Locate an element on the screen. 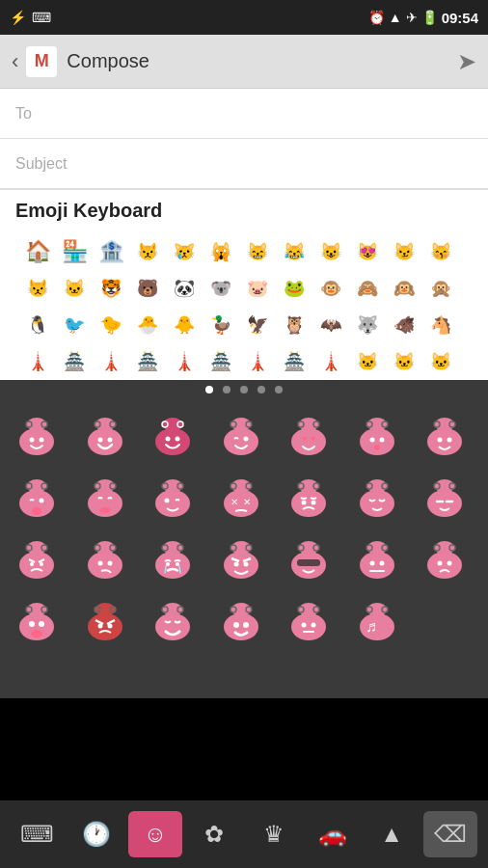 This screenshot has height=868, width=488. black-emoji-d10: 🐱 is located at coordinates (367, 362).